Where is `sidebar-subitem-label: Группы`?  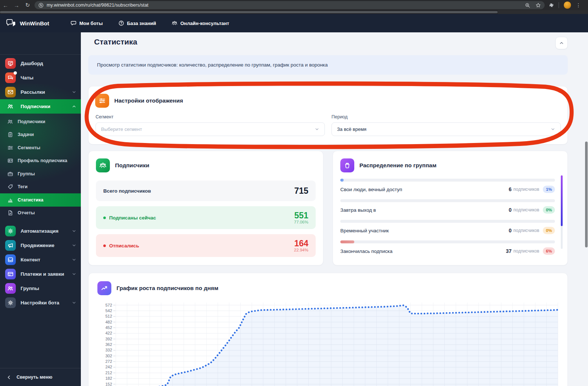 sidebar-subitem-label: Группы is located at coordinates (26, 174).